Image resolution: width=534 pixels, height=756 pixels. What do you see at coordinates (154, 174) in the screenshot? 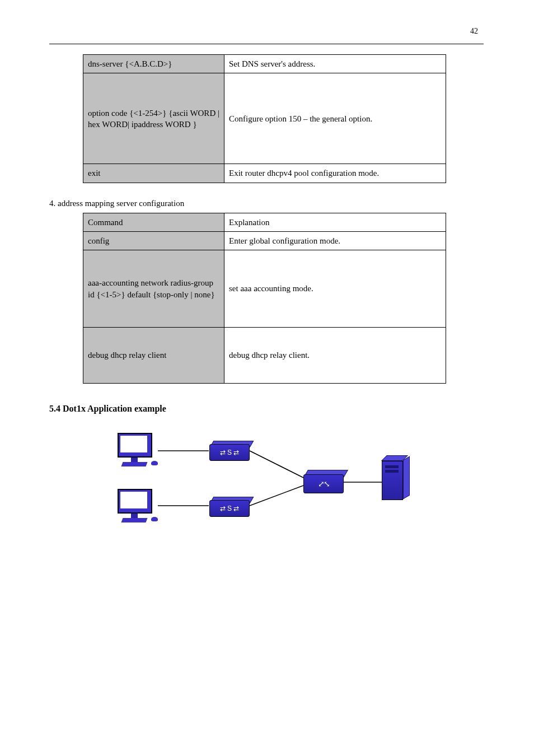
I see `cell-left-2: exit` at bounding box center [154, 174].